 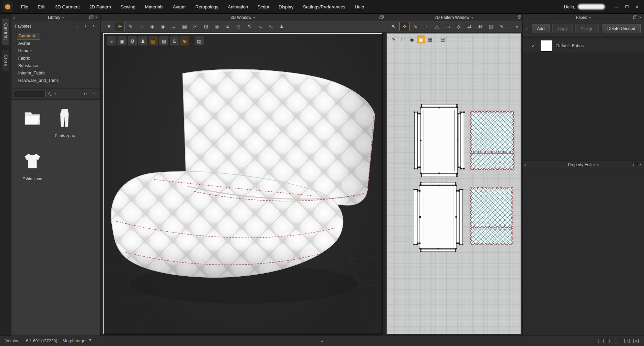 I want to click on press-icon: ▤, so click(x=443, y=39).